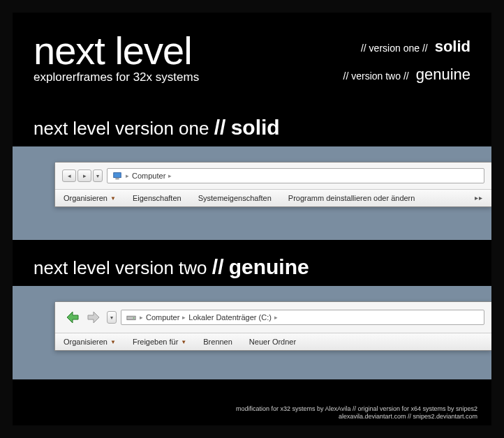  Describe the element at coordinates (274, 342) in the screenshot. I see `toolbar: Organisieren▼ Freigeben für▼ Brennen Neu…` at that location.